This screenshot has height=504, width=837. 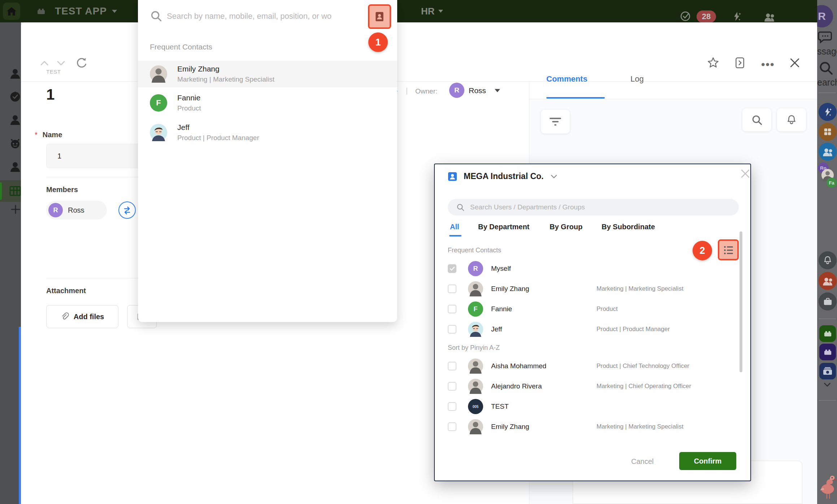 I want to click on flamingo-mascot, so click(x=828, y=485).